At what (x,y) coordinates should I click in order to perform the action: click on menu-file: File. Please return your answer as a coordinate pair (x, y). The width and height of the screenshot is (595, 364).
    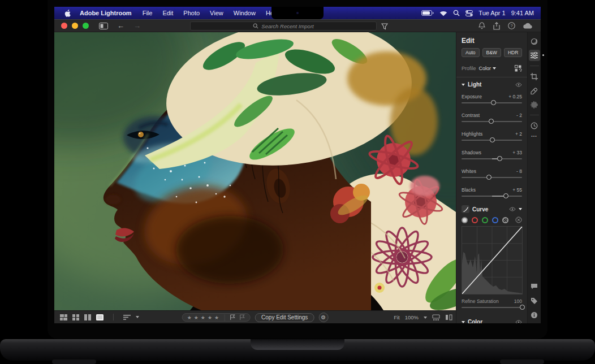
    Looking at the image, I should click on (148, 13).